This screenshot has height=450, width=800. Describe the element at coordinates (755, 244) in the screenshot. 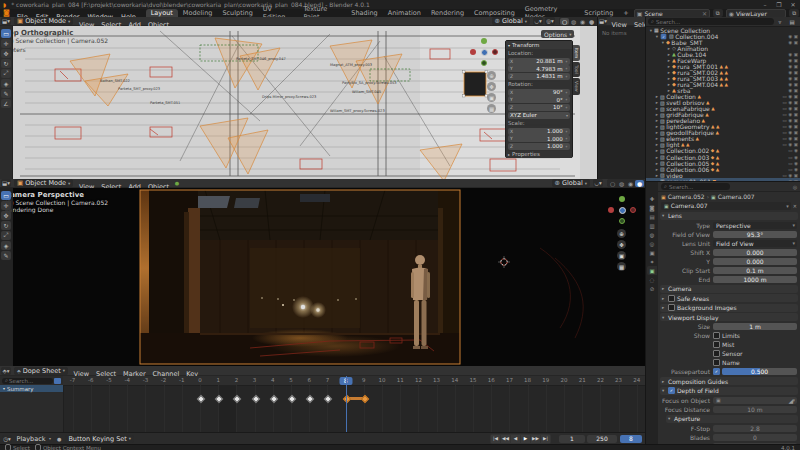

I see `prop-value-field: Field of View` at that location.